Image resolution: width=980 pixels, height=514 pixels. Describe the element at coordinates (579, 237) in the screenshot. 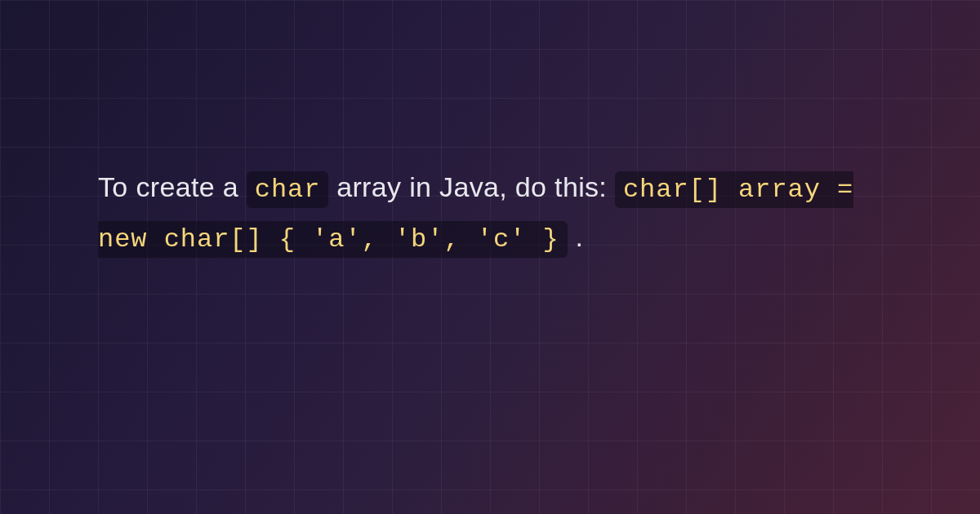

I see `text-segment: .` at that location.